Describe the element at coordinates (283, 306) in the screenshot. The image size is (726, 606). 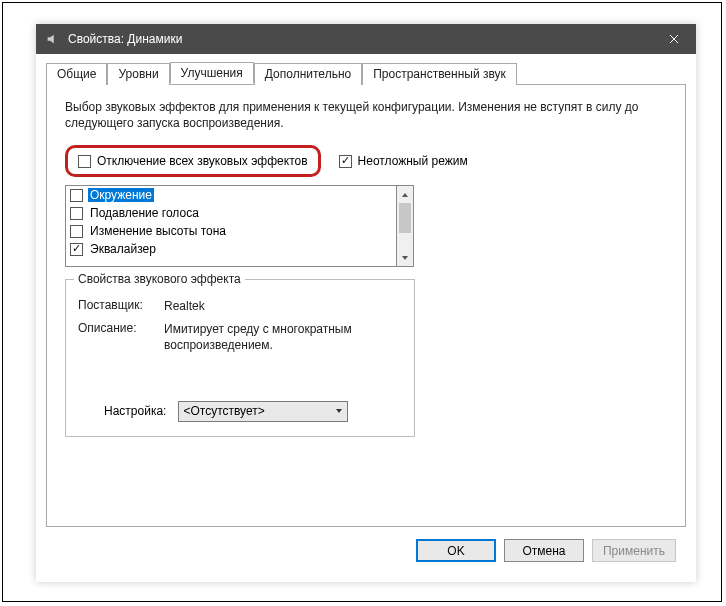
I see `vendor-value: Realtek` at that location.